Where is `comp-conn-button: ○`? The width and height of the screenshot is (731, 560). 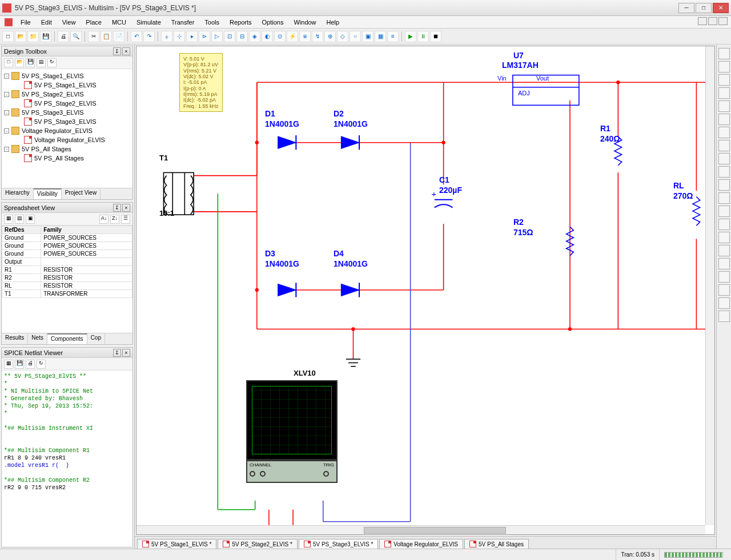
comp-conn-button: ○ is located at coordinates (355, 37).